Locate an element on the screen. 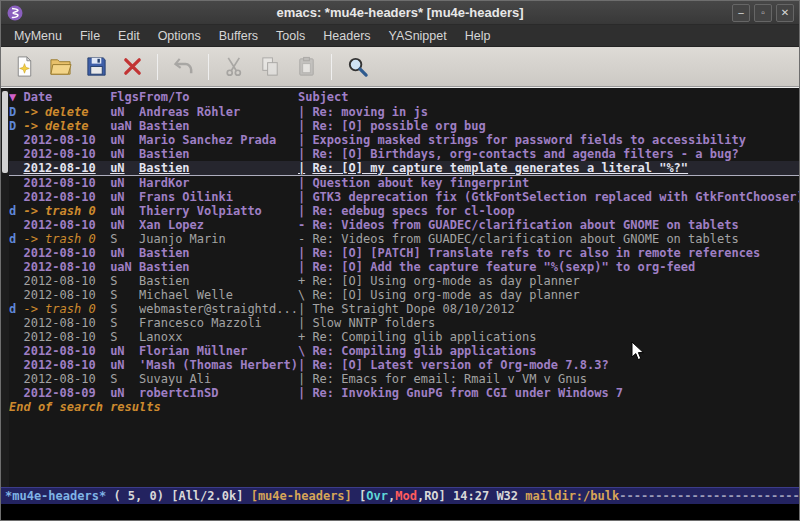 This screenshot has width=800, height=521. close-button: ✕ is located at coordinates (785, 13).